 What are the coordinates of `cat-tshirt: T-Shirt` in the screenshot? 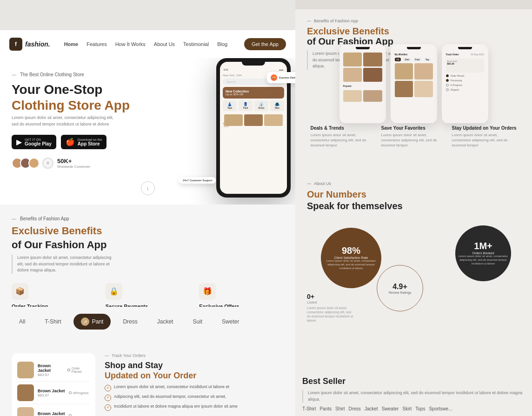 It's located at (53, 322).